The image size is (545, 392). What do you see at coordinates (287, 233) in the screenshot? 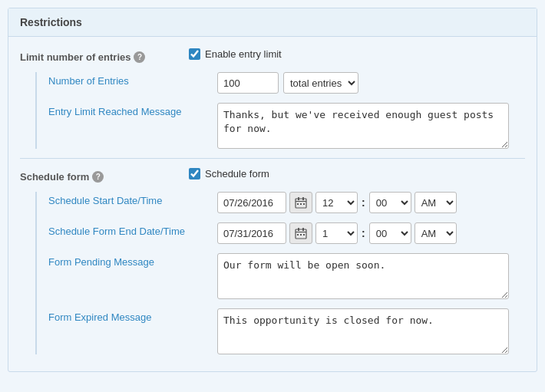
I see `schedule-end-row: Schedule Form End Date/Time` at bounding box center [287, 233].